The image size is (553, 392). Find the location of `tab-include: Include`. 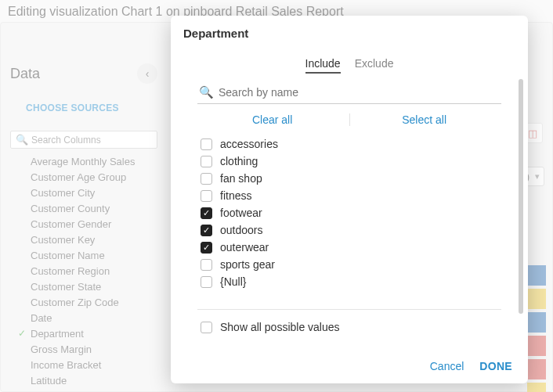

tab-include: Include is located at coordinates (323, 66).